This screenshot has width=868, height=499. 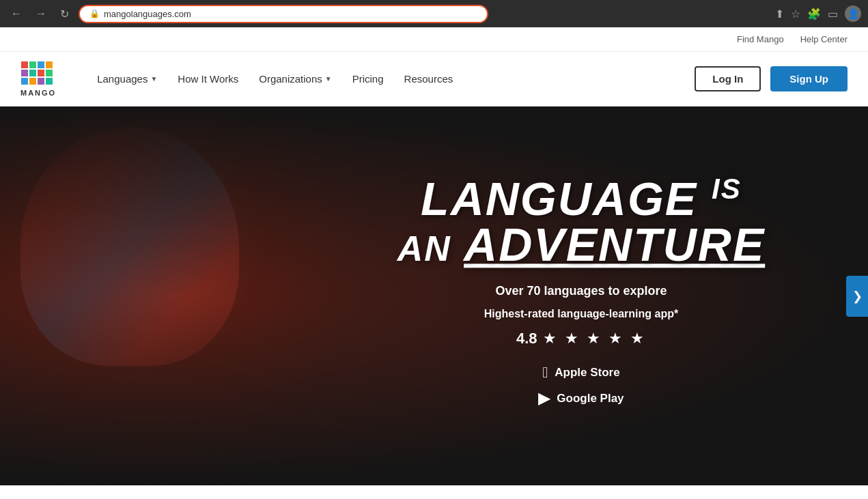 I want to click on apple-store-label: Apple Store, so click(x=587, y=373).